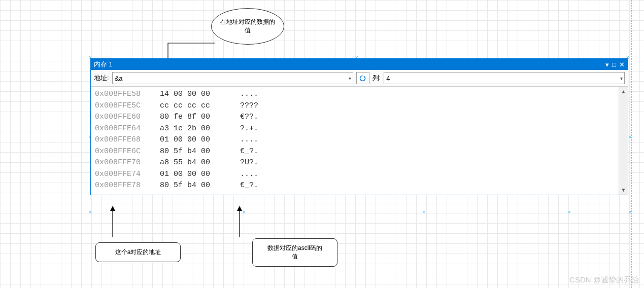  Describe the element at coordinates (248, 26) in the screenshot. I see `annotation-ellipse-text: 在地址对应的数据的 值` at that location.